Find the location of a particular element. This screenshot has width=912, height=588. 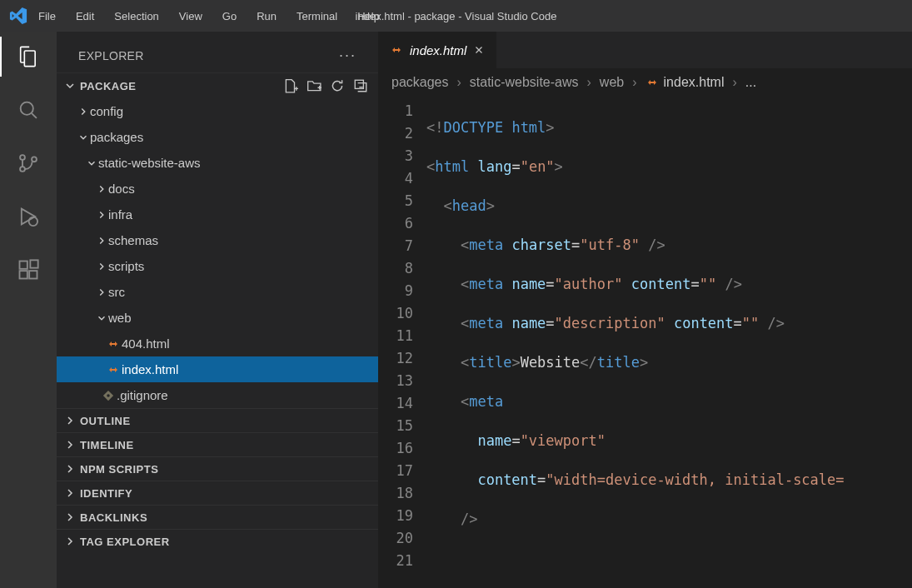

menu-selection: Selection is located at coordinates (137, 17).